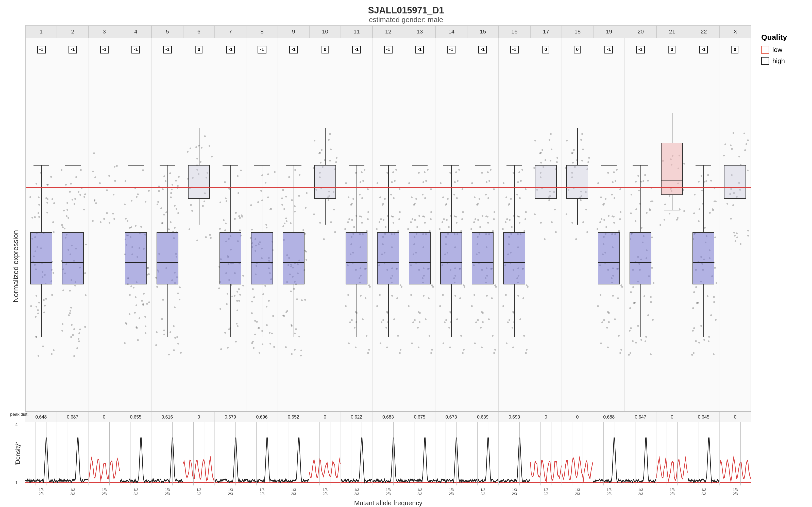 The image size is (812, 507). I want to click on main-col-3: -1, so click(105, 225).